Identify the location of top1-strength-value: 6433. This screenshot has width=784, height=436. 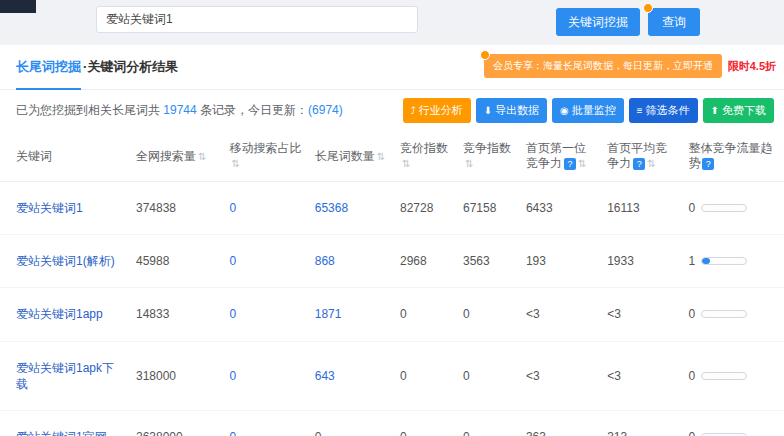
(540, 208).